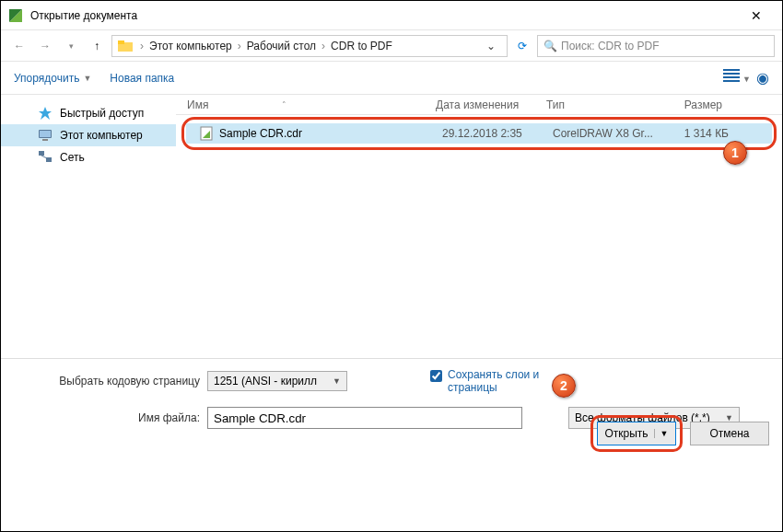 Image resolution: width=783 pixels, height=532 pixels. I want to click on app-icon, so click(16, 16).